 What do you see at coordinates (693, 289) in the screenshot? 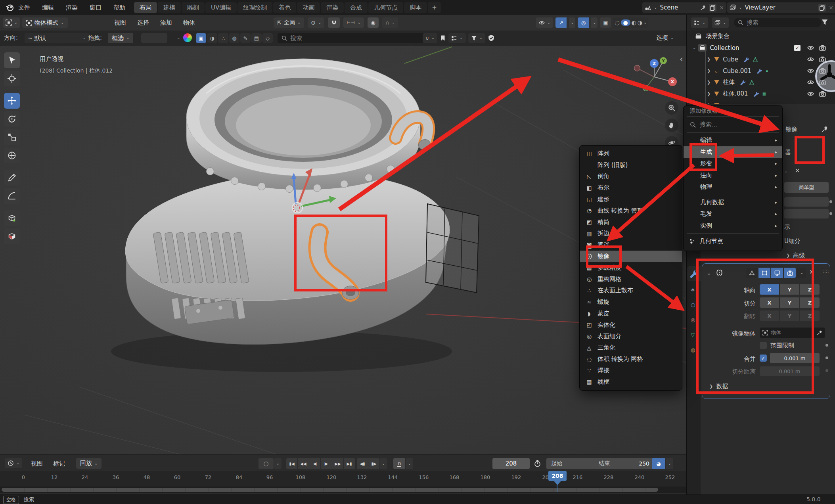
I see `tab-particles: ∗` at bounding box center [693, 289].